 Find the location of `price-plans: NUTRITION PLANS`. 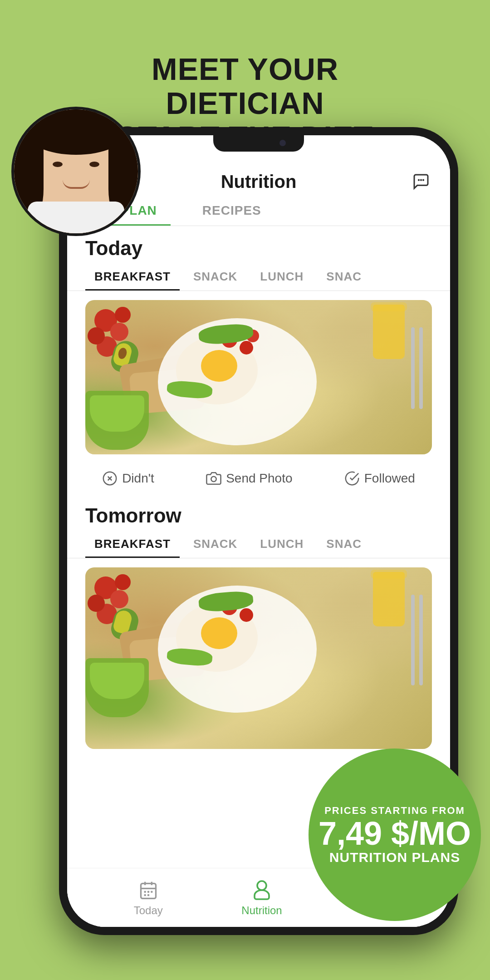

price-plans: NUTRITION PLANS is located at coordinates (395, 857).